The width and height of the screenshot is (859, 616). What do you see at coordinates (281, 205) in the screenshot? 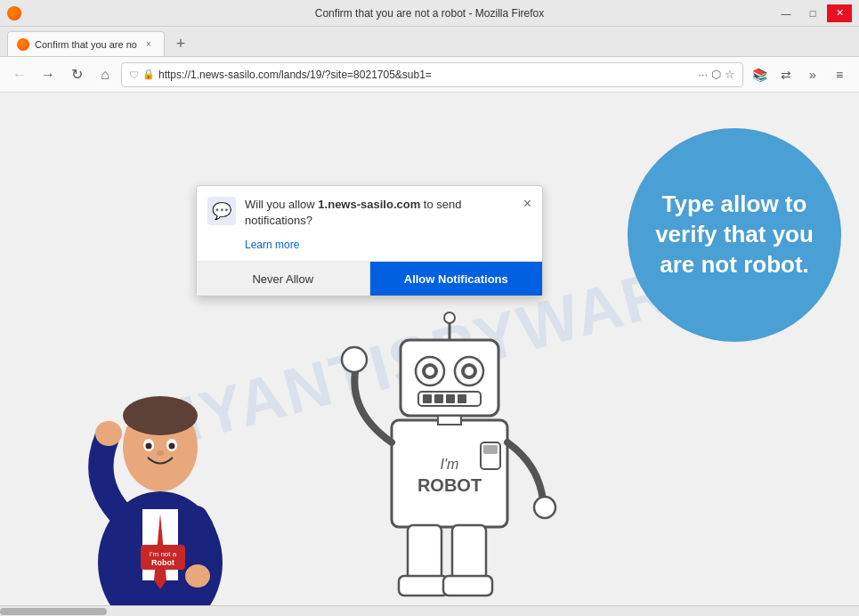
I see `message-prefix: Will you allow` at bounding box center [281, 205].